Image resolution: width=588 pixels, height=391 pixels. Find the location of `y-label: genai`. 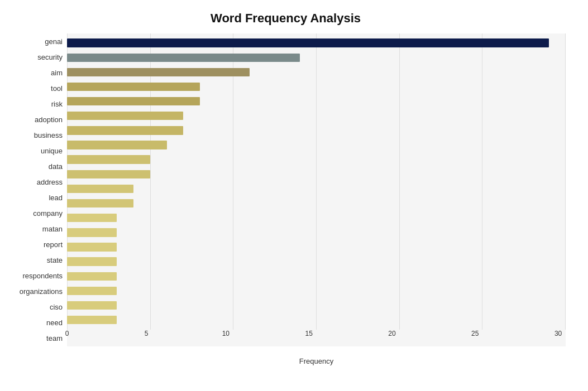

y-label: genai is located at coordinates (54, 41).